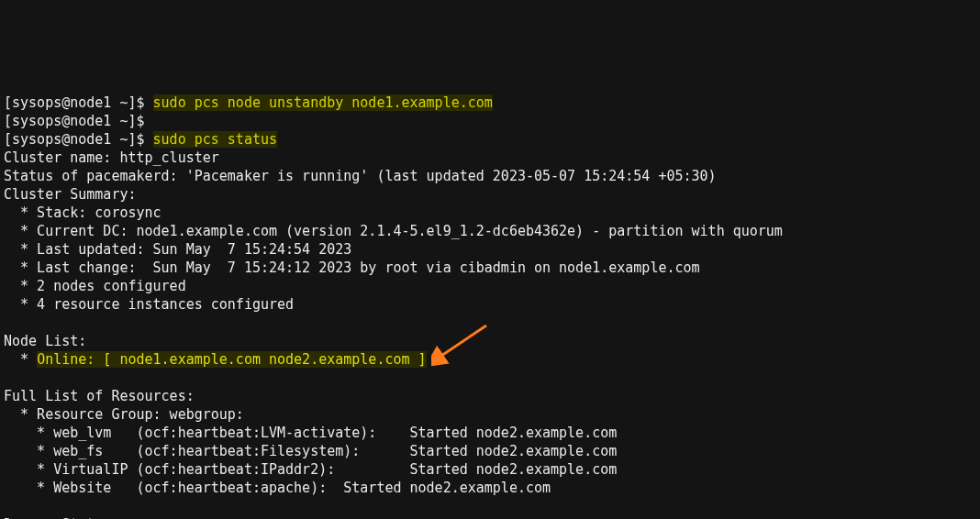 The image size is (980, 519). Describe the element at coordinates (310, 433) in the screenshot. I see `out-web-lvm: * web_lvm (ocf:heartbeat:LVM-activate): …` at that location.